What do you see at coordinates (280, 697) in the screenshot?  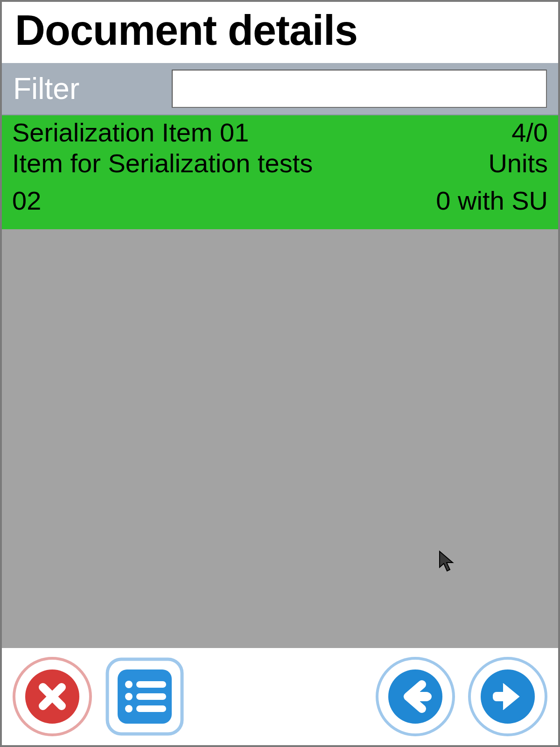 I see `footer-toolbar` at bounding box center [280, 697].